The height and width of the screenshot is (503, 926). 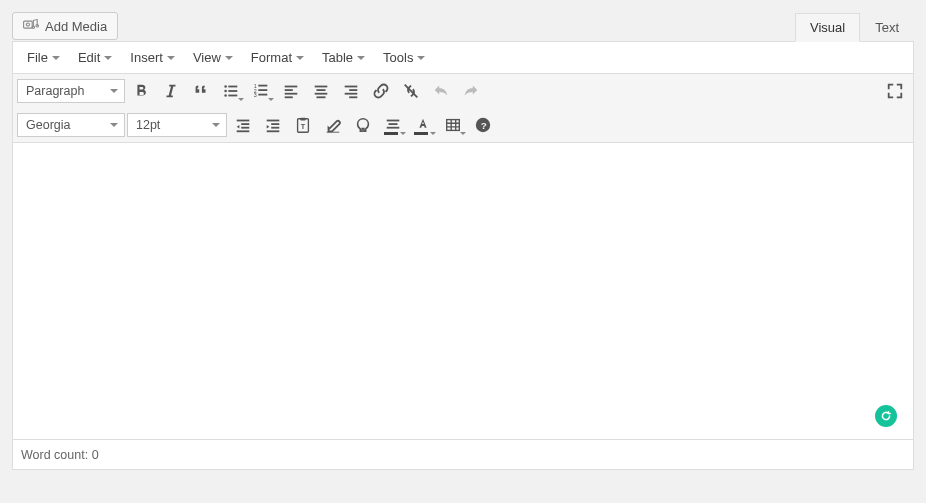 I want to click on fullscreen-button, so click(x=895, y=91).